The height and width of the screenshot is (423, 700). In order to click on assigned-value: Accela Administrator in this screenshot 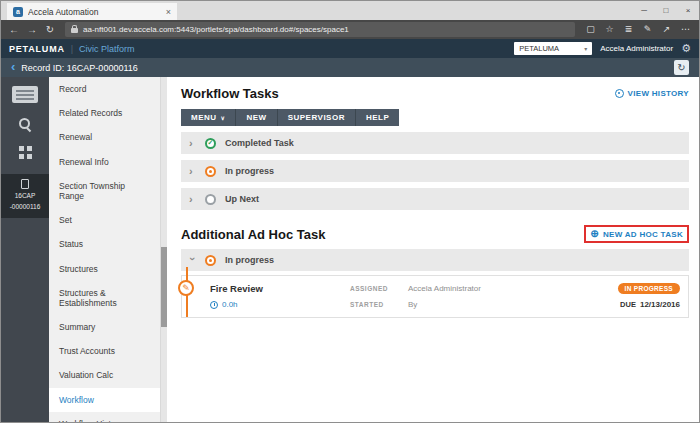, I will do `click(513, 288)`.